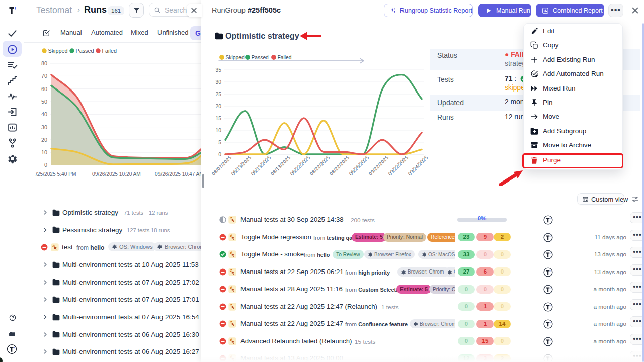 The width and height of the screenshot is (644, 362). What do you see at coordinates (110, 51) in the screenshot?
I see `svg-text: Failed` at bounding box center [110, 51].